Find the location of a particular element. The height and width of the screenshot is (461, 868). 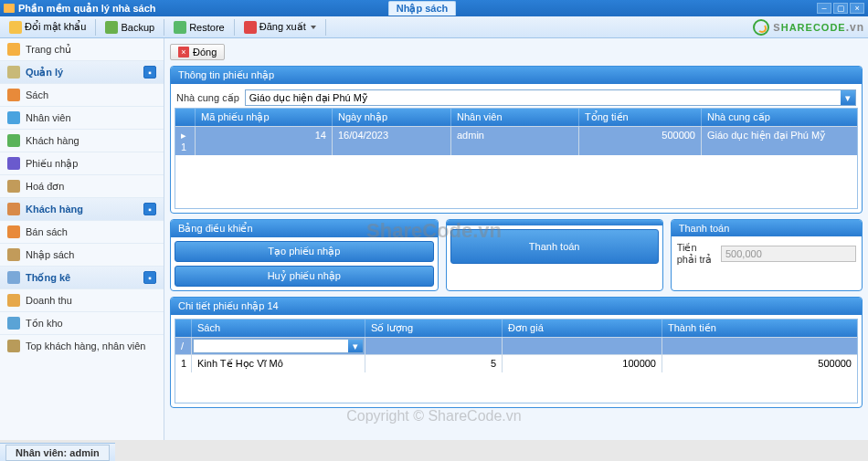

sidebar-item-label: Top khách hàng, nhân viên is located at coordinates (86, 346).